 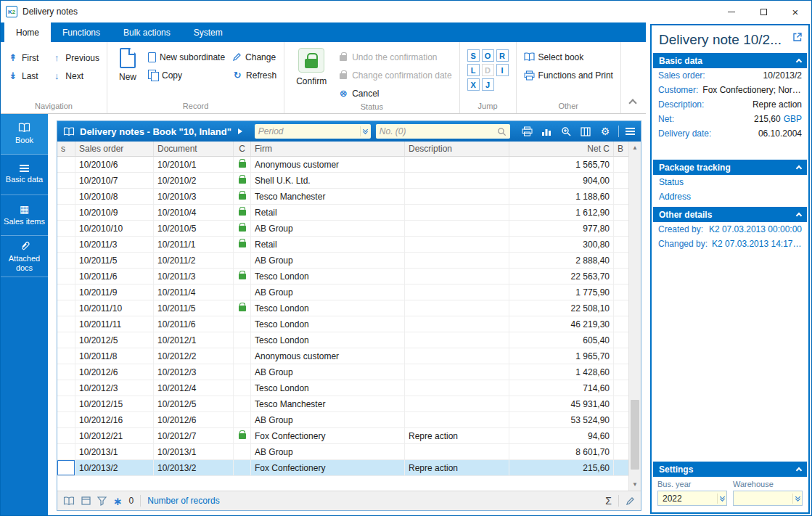 I want to click on change-button: Change, so click(x=254, y=57).